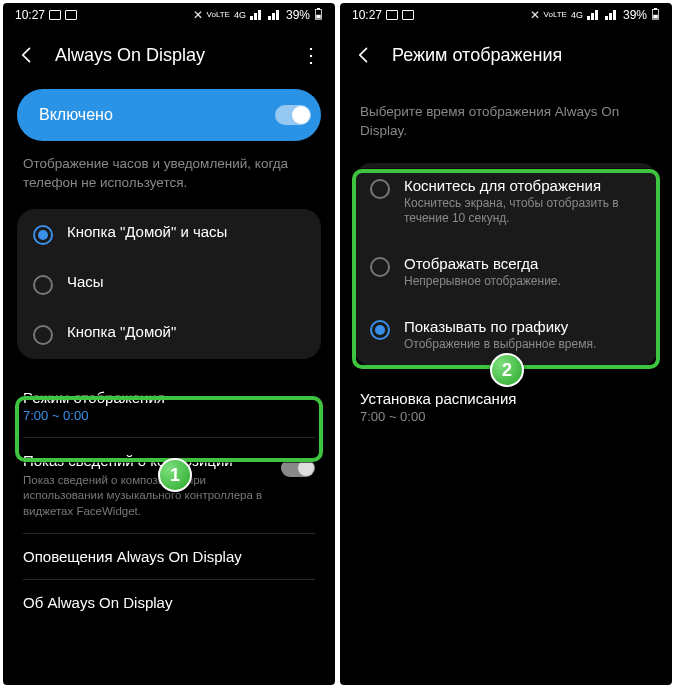 The width and height of the screenshot is (675, 688). What do you see at coordinates (169, 398) in the screenshot?
I see `item-title: Режим отображения` at bounding box center [169, 398].